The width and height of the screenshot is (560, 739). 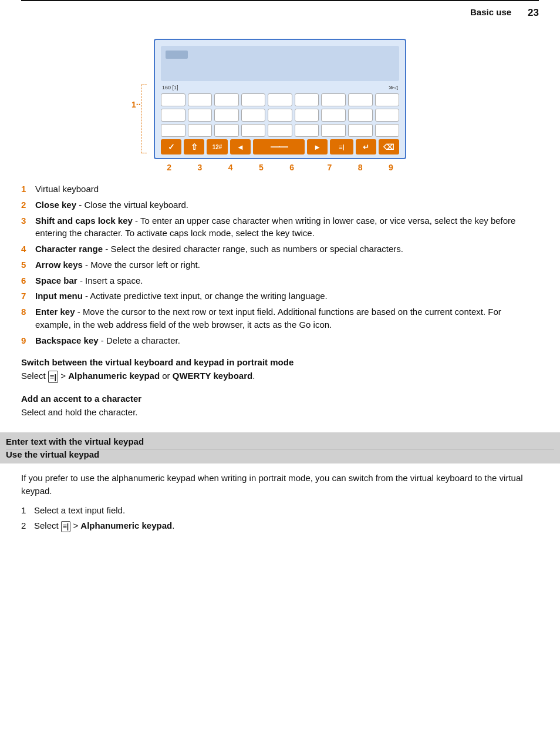 What do you see at coordinates (329, 167) in the screenshot?
I see `callout-7: 7` at bounding box center [329, 167].